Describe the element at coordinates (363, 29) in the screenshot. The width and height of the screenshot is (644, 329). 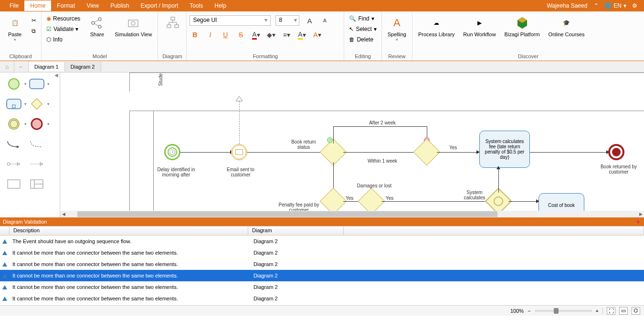
I see `select-button: ↖Select ▾` at that location.